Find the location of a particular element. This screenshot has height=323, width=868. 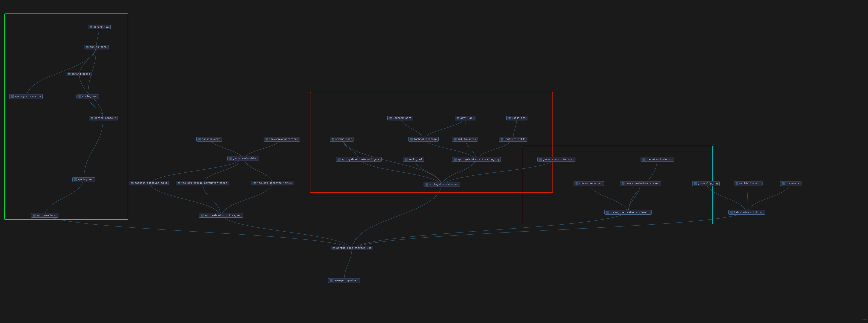

node-label: logback-classic is located at coordinates (425, 139).